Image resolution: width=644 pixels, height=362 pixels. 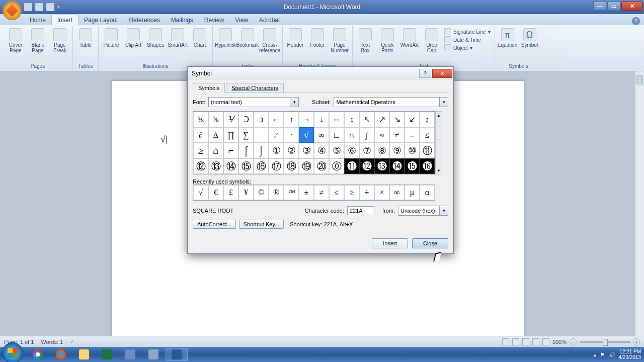 I want to click on dialog-close-x-button: ✕, so click(x=442, y=73).